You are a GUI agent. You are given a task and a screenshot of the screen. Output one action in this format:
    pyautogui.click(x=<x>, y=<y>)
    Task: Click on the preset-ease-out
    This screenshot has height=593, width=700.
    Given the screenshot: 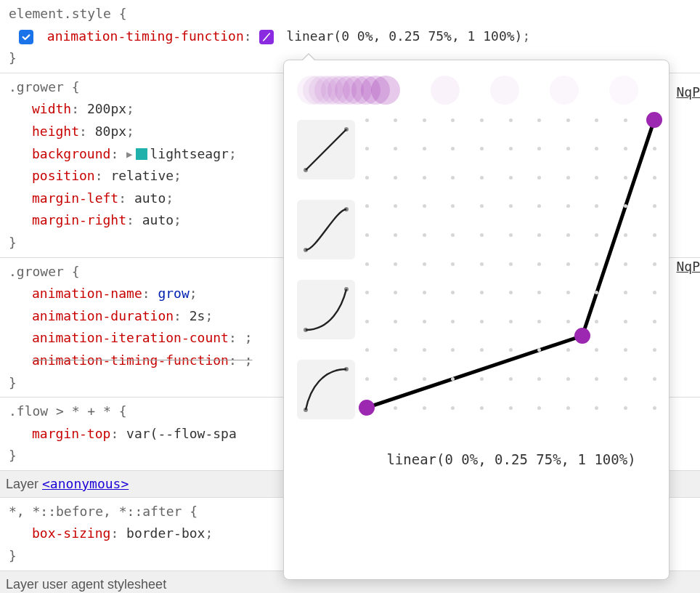 What is the action you would take?
    pyautogui.click(x=326, y=390)
    